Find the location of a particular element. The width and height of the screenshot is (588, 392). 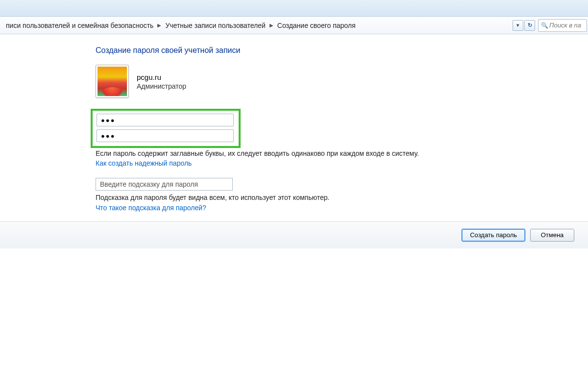

link-strong-password: Как создать надежный пароль is located at coordinates (144, 163).